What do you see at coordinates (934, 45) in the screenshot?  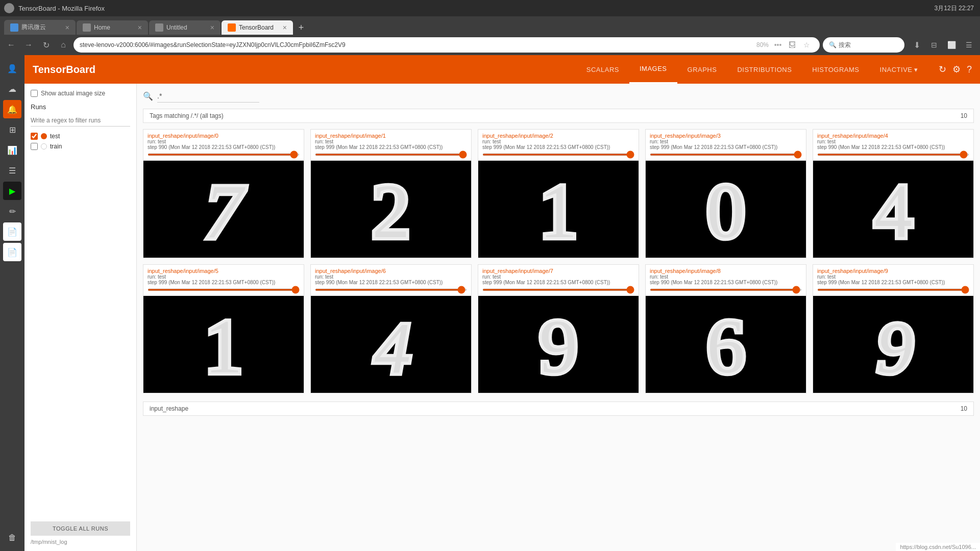 I see `bookmarks-library-icon: ⊟` at bounding box center [934, 45].